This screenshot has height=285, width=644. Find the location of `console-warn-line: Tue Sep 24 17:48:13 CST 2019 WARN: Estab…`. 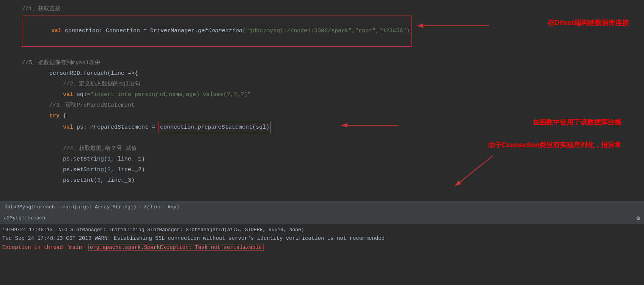

console-warn-line: Tue Sep 24 17:48:13 CST 2019 WARN: Estab… is located at coordinates (322, 238).